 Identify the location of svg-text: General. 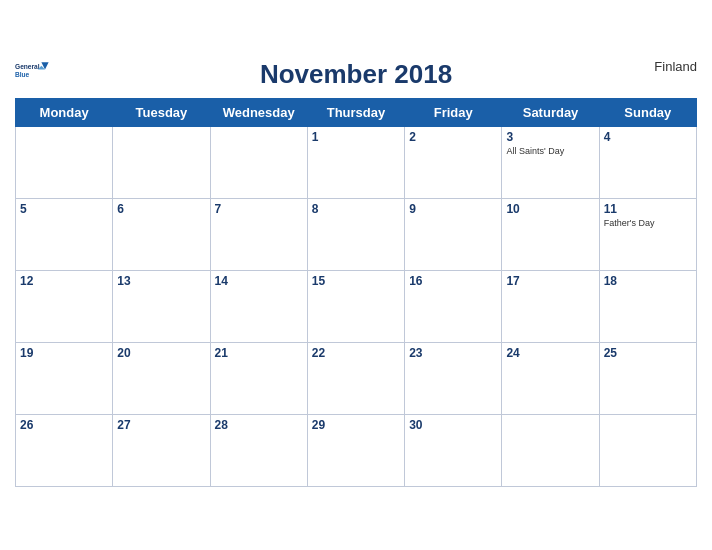
(28, 66).